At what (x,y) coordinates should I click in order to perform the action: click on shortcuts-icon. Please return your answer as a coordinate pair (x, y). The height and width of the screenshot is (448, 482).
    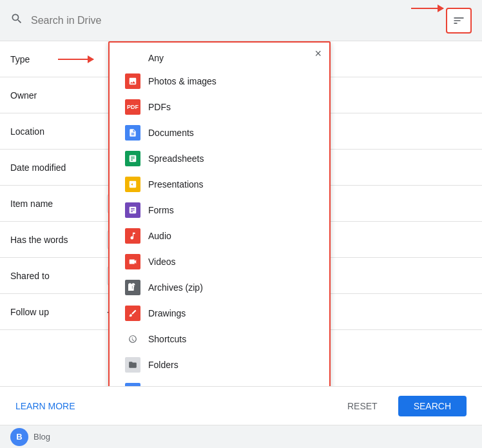
    Looking at the image, I should click on (133, 339).